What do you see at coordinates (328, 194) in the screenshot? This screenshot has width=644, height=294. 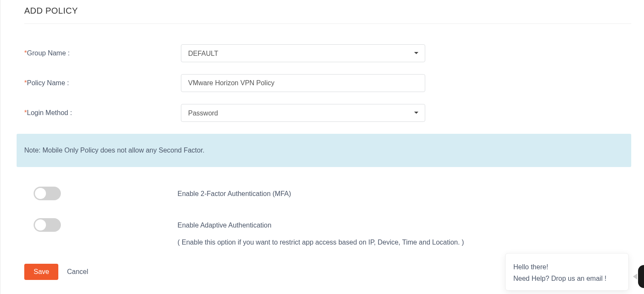 I see `mfa-toggle-row: Enable 2-Factor Authentication (MFA)` at bounding box center [328, 194].